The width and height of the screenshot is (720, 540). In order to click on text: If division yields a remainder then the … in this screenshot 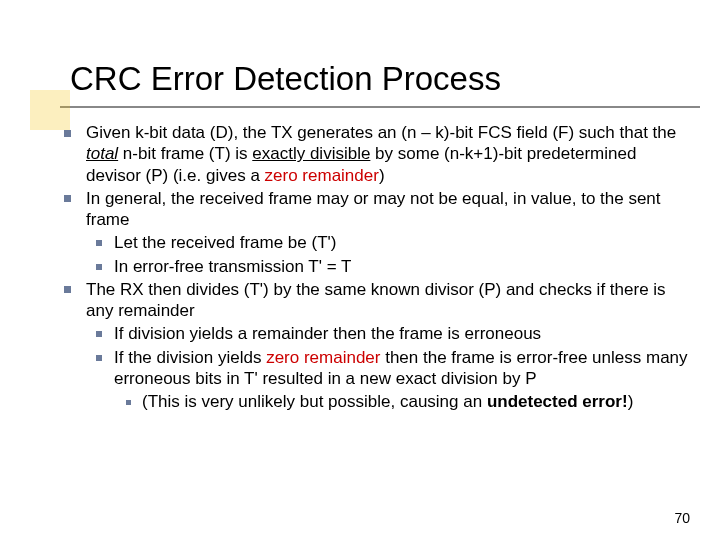, I will do `click(328, 334)`.